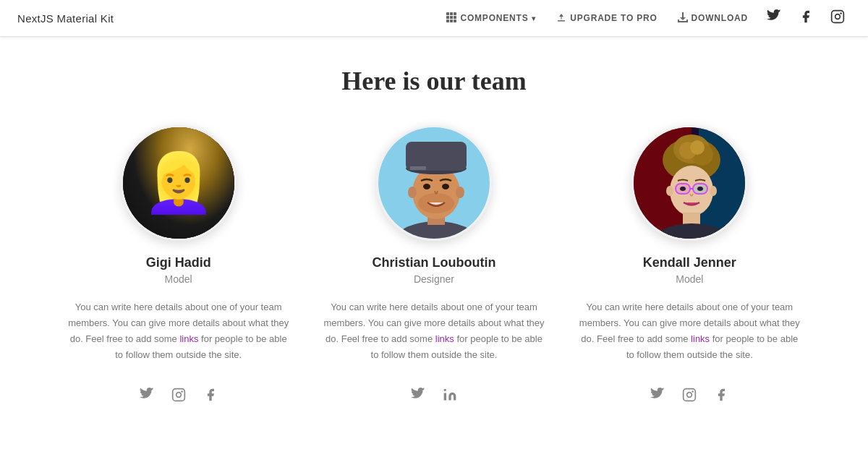 This screenshot has width=868, height=457. What do you see at coordinates (606, 19) in the screenshot?
I see `upgrade-nav-item: UPGRADE TO PRO` at bounding box center [606, 19].